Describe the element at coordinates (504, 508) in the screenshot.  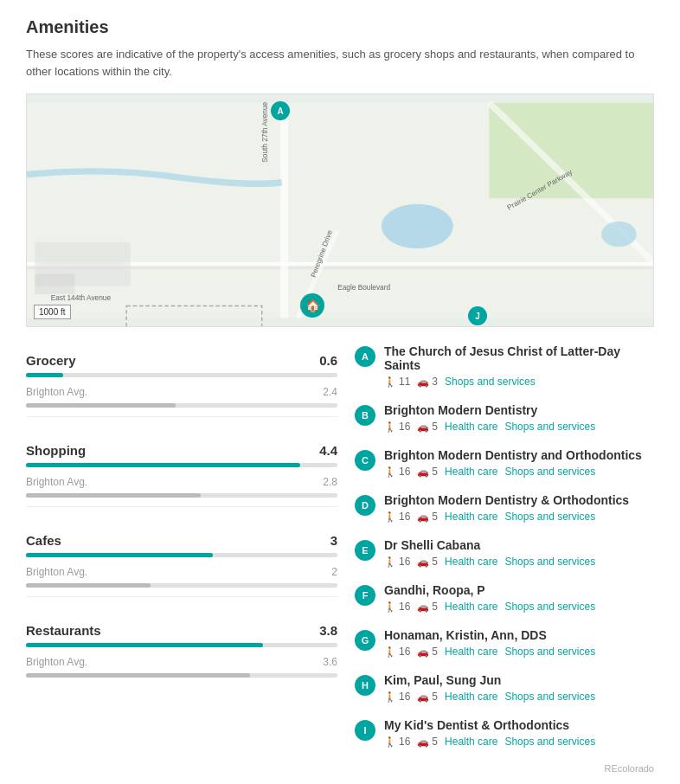
I see `poi-item: D Brighton Modern Dentistry & Orthodonti…` at that location.